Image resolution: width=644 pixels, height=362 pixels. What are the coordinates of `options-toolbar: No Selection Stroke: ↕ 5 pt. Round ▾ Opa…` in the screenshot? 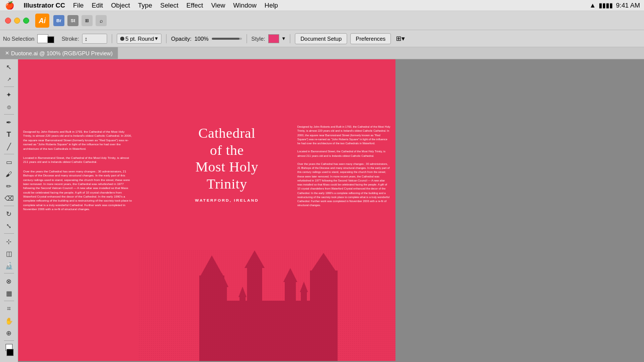 It's located at (322, 39).